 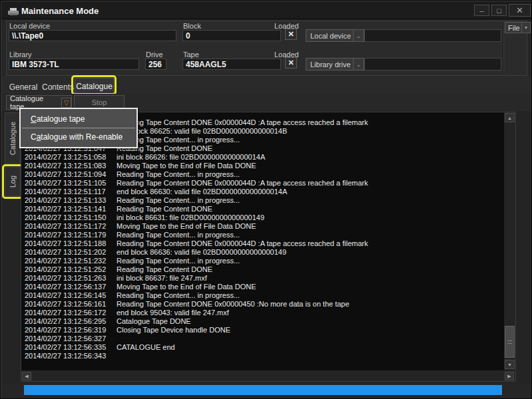 I want to click on log-timestamp: 2014/02/27 13:12:51:232, so click(x=71, y=261).